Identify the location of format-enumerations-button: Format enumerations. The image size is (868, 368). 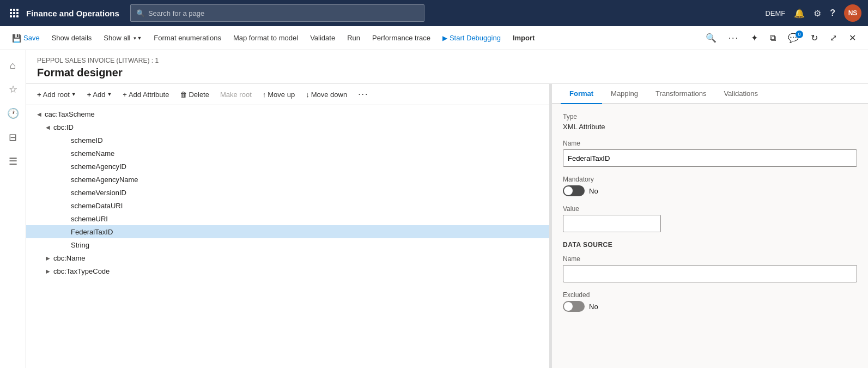
(187, 38).